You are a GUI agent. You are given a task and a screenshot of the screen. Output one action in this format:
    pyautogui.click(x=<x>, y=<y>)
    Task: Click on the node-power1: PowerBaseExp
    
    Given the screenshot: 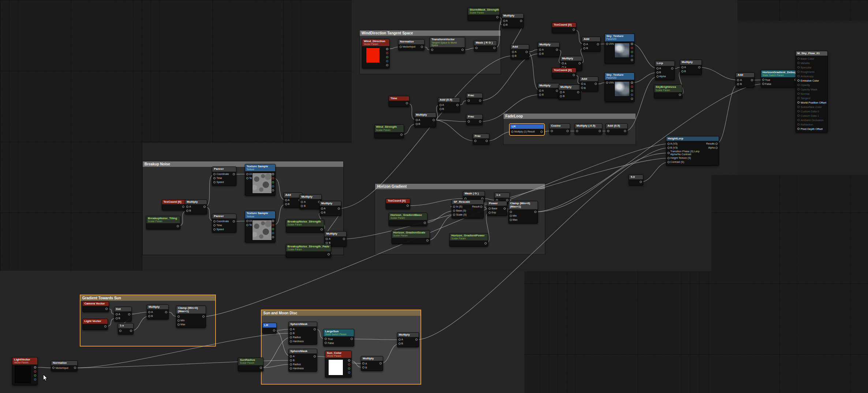 What is the action you would take?
    pyautogui.click(x=497, y=209)
    